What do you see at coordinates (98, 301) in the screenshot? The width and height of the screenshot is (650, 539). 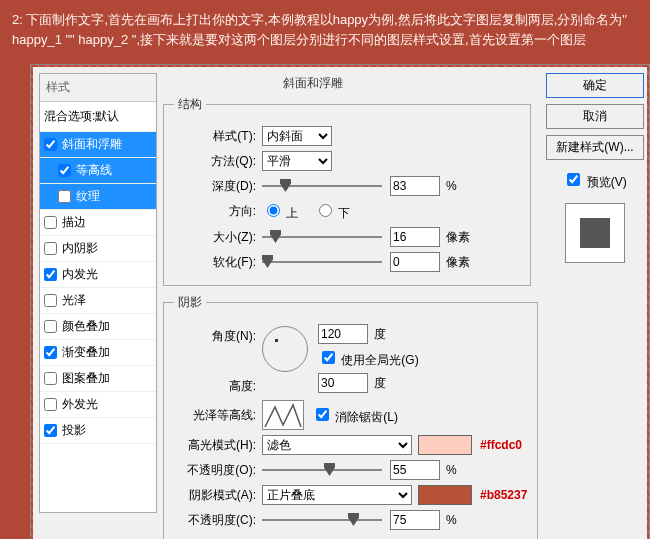 I see `style-satin: 光泽` at bounding box center [98, 301].